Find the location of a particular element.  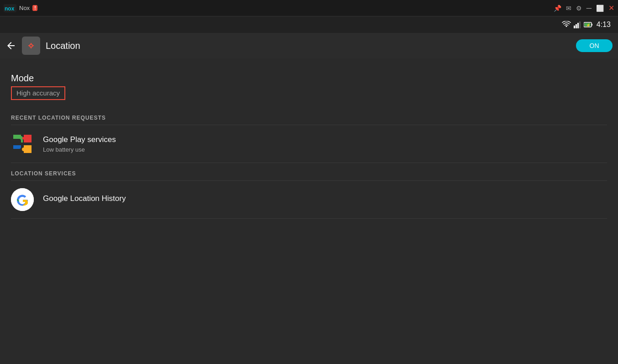

titlebar-appname: Nox is located at coordinates (25, 8).